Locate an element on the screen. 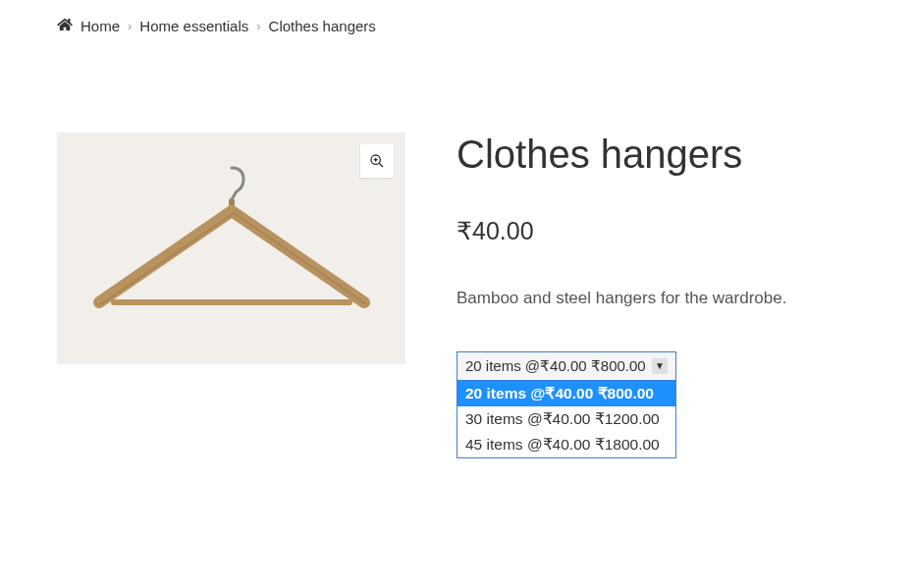 This screenshot has height=588, width=914. breadcrumb-category: Home essentials is located at coordinates (194, 26).